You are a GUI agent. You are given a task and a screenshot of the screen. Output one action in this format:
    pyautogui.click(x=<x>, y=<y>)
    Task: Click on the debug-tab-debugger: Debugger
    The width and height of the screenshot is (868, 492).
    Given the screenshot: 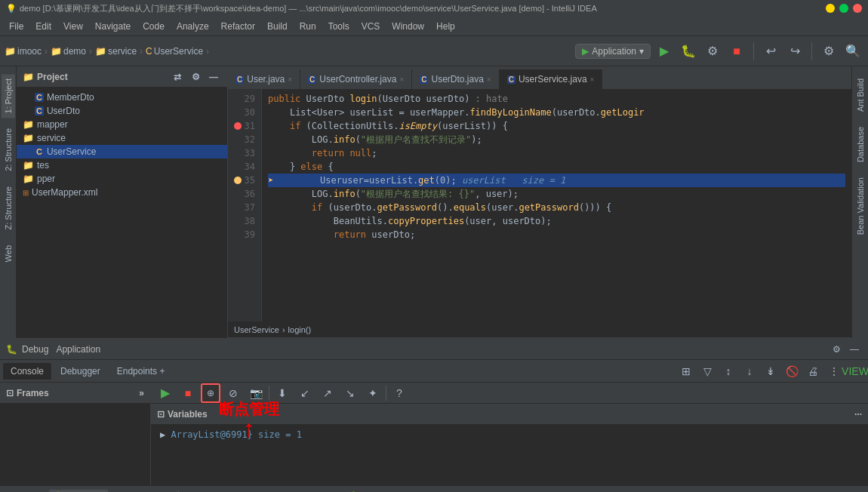 What is the action you would take?
    pyautogui.click(x=80, y=371)
    